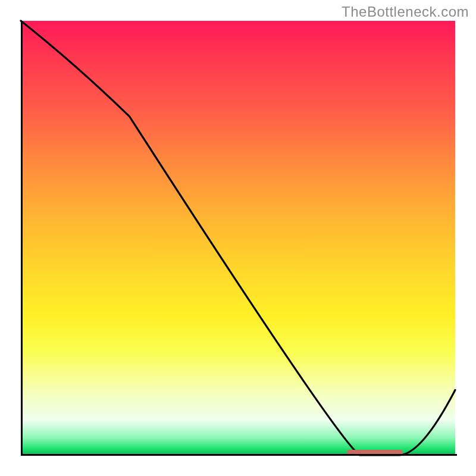 This screenshot has width=476, height=476. What do you see at coordinates (21, 238) in the screenshot?
I see `y-axis` at bounding box center [21, 238].